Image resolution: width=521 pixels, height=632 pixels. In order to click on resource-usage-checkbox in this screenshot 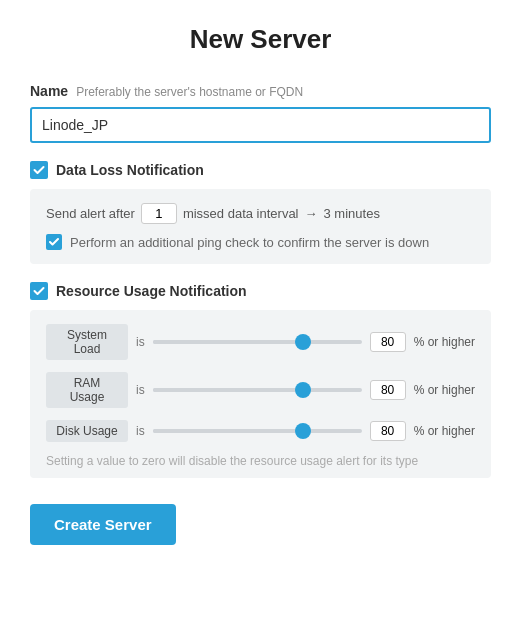, I will do `click(39, 291)`.